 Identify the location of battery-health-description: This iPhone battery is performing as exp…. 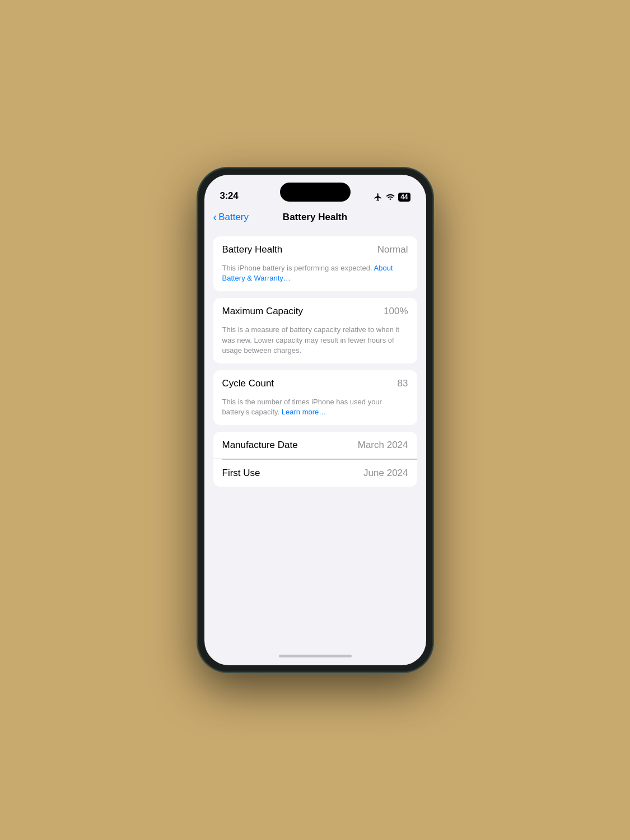
(315, 277).